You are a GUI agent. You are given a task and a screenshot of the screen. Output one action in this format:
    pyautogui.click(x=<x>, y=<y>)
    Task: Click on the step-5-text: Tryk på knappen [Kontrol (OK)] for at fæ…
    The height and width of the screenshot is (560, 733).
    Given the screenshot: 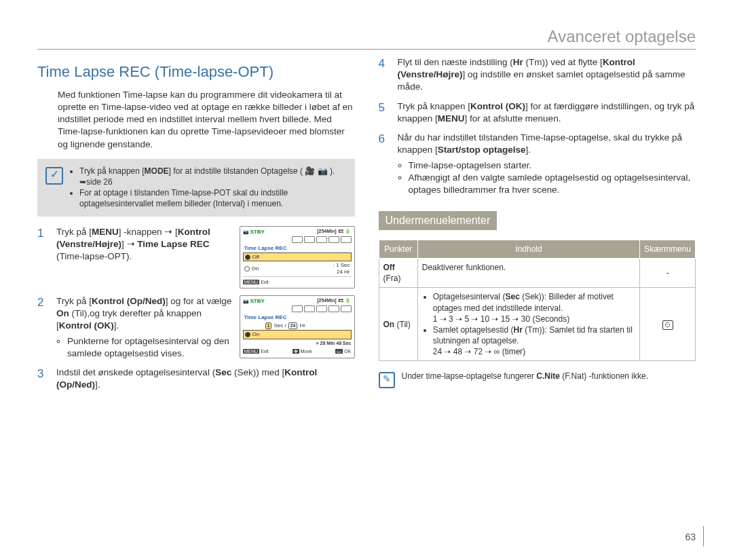 What is the action you would take?
    pyautogui.click(x=547, y=113)
    